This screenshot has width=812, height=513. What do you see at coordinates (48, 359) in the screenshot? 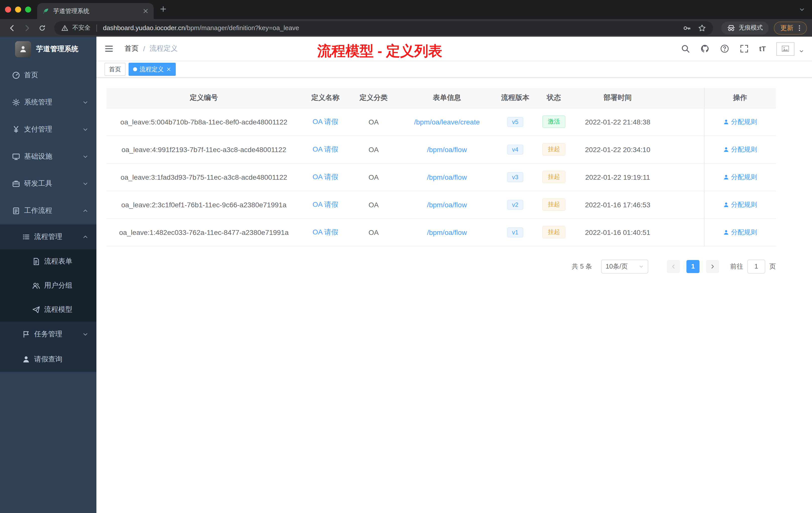
I see `sidebar-item-leave-query: 请假查询` at bounding box center [48, 359].